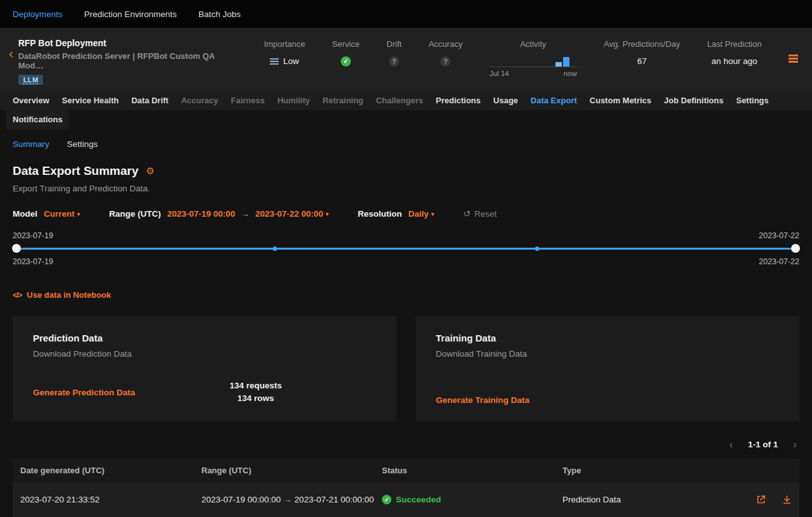 The image size is (812, 517). What do you see at coordinates (130, 14) in the screenshot?
I see `nav-item-prediction-environments: Prediction Environments` at bounding box center [130, 14].